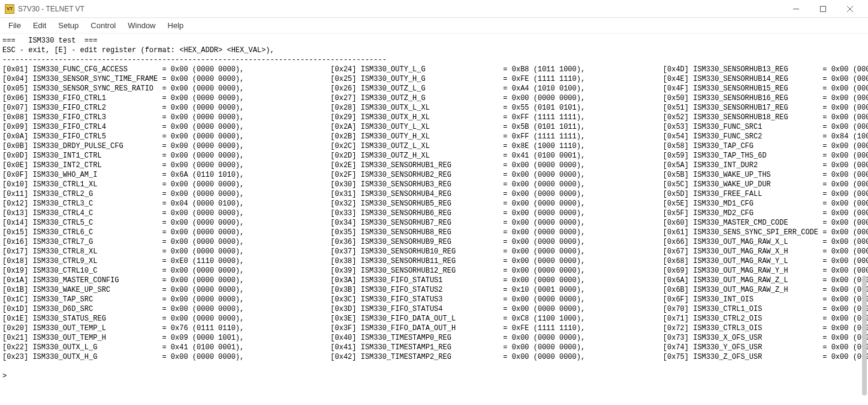 This screenshot has width=868, height=405. What do you see at coordinates (796, 9) in the screenshot?
I see `minimize-button` at bounding box center [796, 9].